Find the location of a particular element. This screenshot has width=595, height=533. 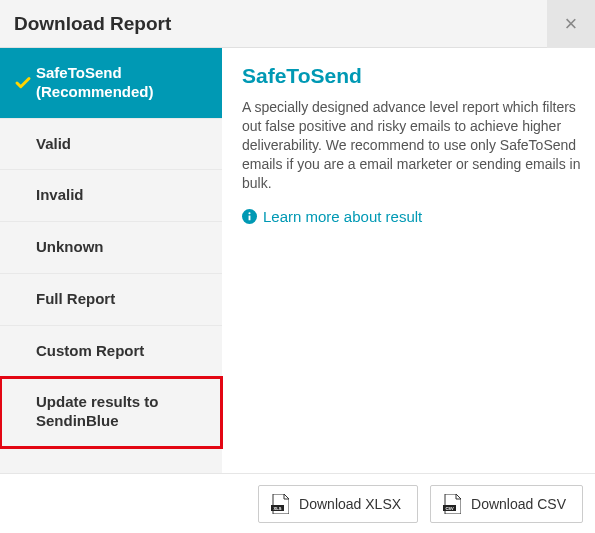

sidebar-item-invalid: Invalid is located at coordinates (111, 196).